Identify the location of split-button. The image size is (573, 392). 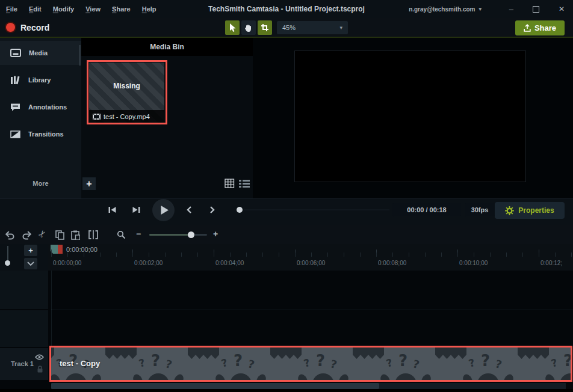
(93, 234).